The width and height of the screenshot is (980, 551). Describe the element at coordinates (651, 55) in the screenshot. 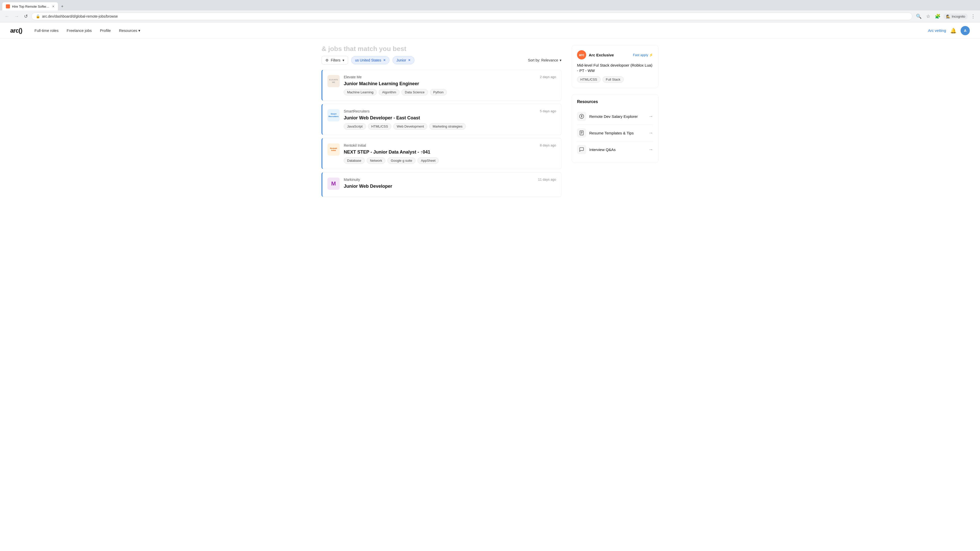

I see `lightning-icon: ⚡` at that location.